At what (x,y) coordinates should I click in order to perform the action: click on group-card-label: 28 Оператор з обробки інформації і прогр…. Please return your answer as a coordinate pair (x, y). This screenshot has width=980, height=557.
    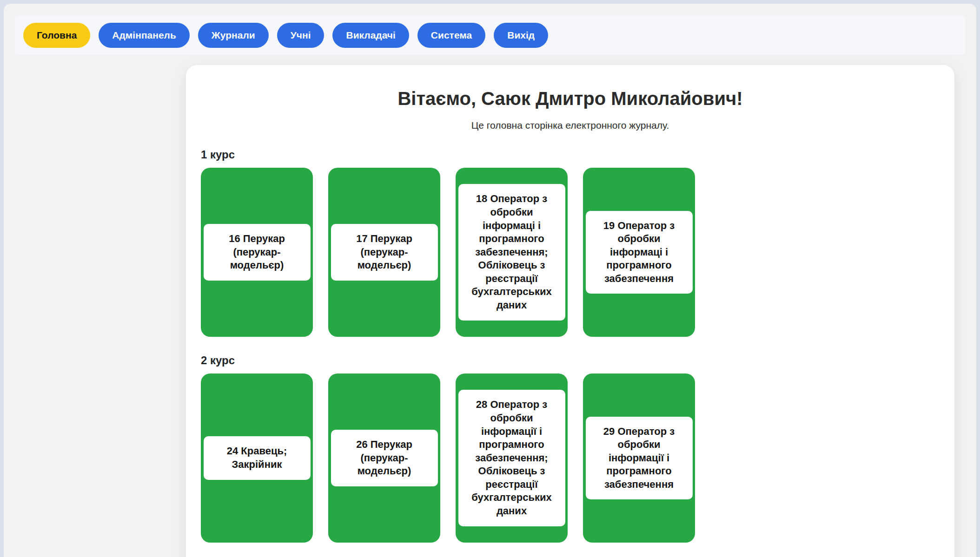
    Looking at the image, I should click on (512, 458).